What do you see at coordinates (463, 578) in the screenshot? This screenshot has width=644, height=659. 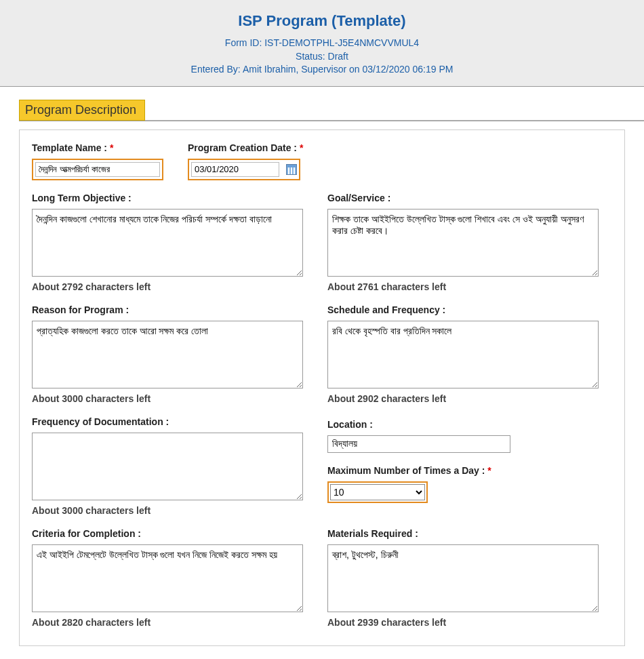 I see `materials-required-textarea: ব্রাশ, টুথপেস্ট, চিরুনী` at bounding box center [463, 578].